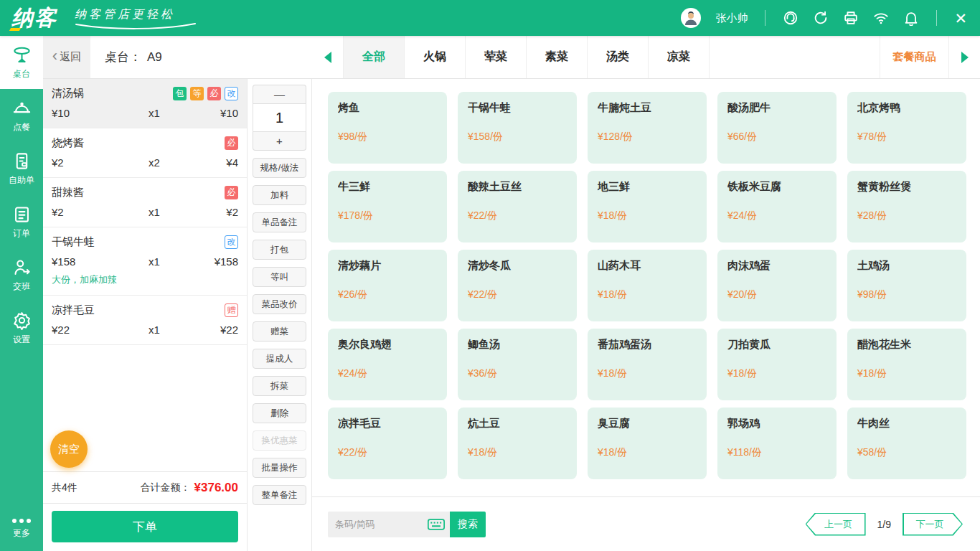 The width and height of the screenshot is (980, 551). What do you see at coordinates (777, 443) in the screenshot?
I see `menu-item-card: 郭场鸡 ¥118/份` at bounding box center [777, 443].